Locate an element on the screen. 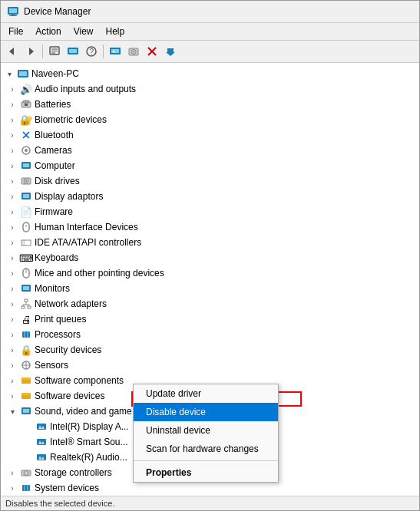 The image size is (420, 511). item-label: Print queues is located at coordinates (60, 319).